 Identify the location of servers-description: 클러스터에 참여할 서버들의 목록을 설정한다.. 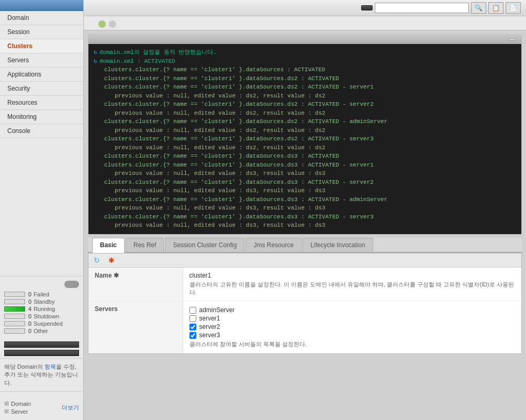
(353, 345).